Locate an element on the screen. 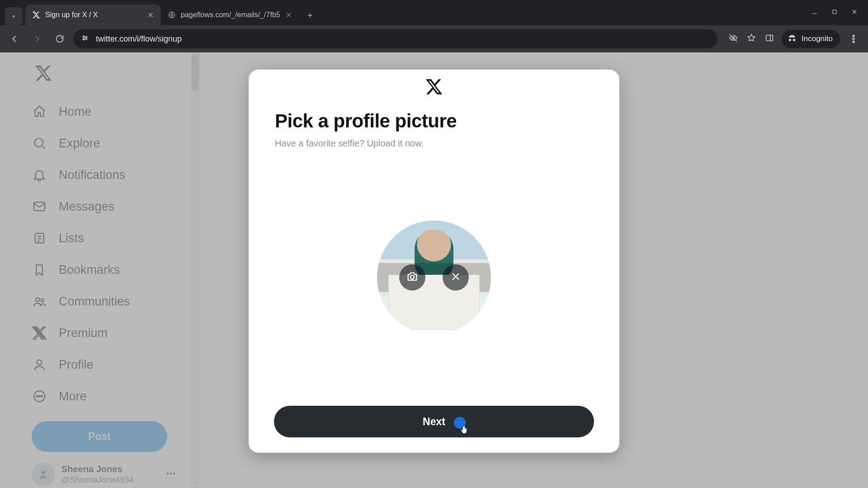  new-tab-button is located at coordinates (310, 15).